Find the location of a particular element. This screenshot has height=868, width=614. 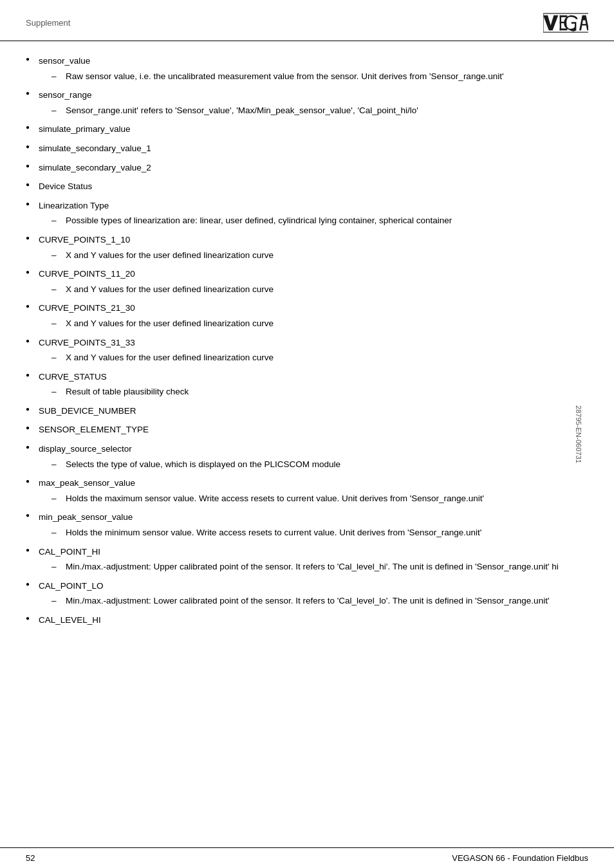

list-item-sensor_range: sensor_rangeSensor_range.unit' refers to… is located at coordinates (307, 103).